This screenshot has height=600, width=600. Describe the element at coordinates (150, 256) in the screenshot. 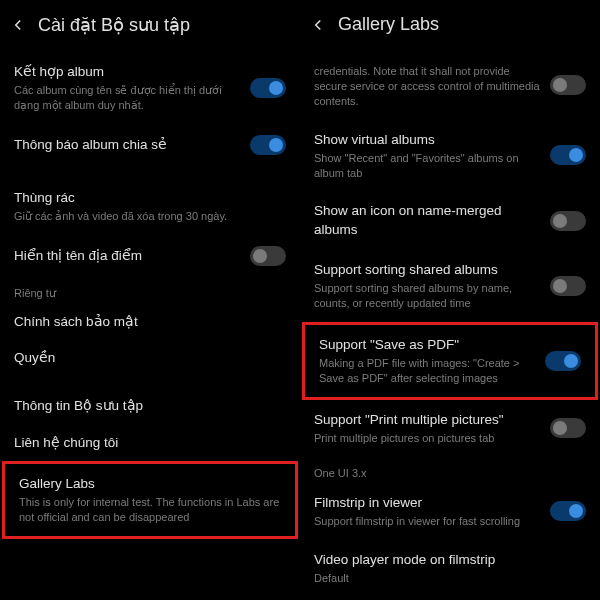

I see `item-show-location: Hiển thị tên địa điểm` at that location.